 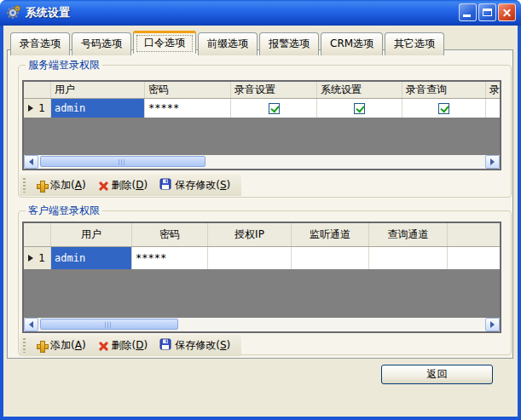 I want to click on tab-strip: 录音选项 号码选项 口令选项 前缀选项 报警选项 CRM选项 其它选项, so click(x=227, y=43).